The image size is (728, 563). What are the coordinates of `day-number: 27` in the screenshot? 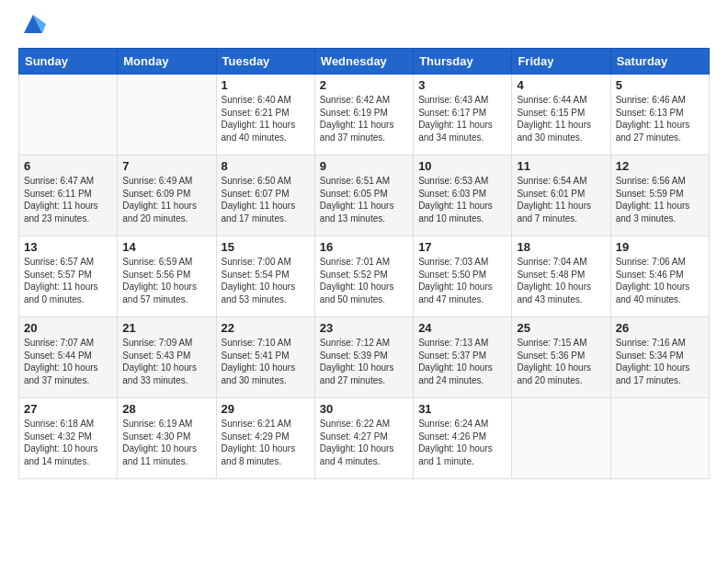 It's located at (68, 408).